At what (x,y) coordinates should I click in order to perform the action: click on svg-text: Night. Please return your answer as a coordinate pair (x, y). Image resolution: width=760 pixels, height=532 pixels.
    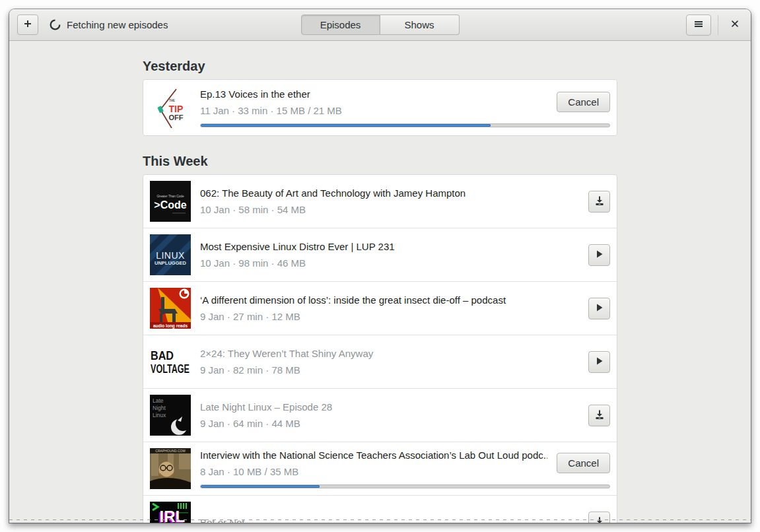
    Looking at the image, I should click on (159, 408).